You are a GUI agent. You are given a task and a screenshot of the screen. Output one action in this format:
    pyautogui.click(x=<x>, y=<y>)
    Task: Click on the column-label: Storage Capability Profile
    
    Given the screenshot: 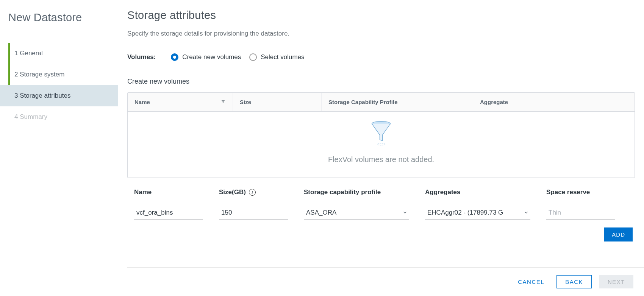 What is the action you would take?
    pyautogui.click(x=363, y=102)
    